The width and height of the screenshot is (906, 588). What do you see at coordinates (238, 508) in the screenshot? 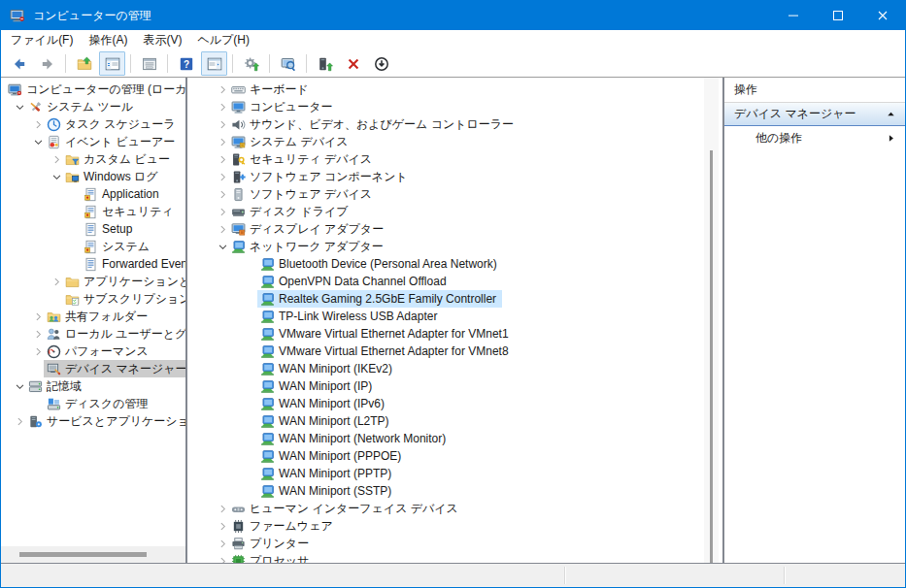
I see `hid-icon` at bounding box center [238, 508].